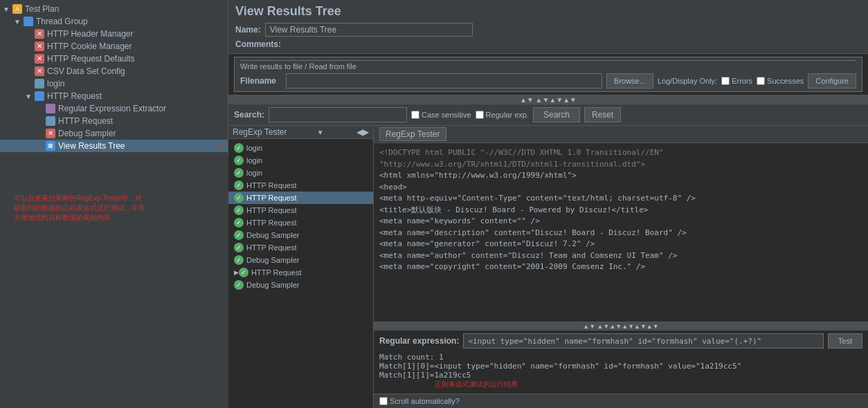 Image resolution: width=868 pixels, height=408 pixels. Describe the element at coordinates (300, 274) in the screenshot. I see `results-list: ✓login✓login✓login✓HTTP Request✓HTTP Req…` at that location.